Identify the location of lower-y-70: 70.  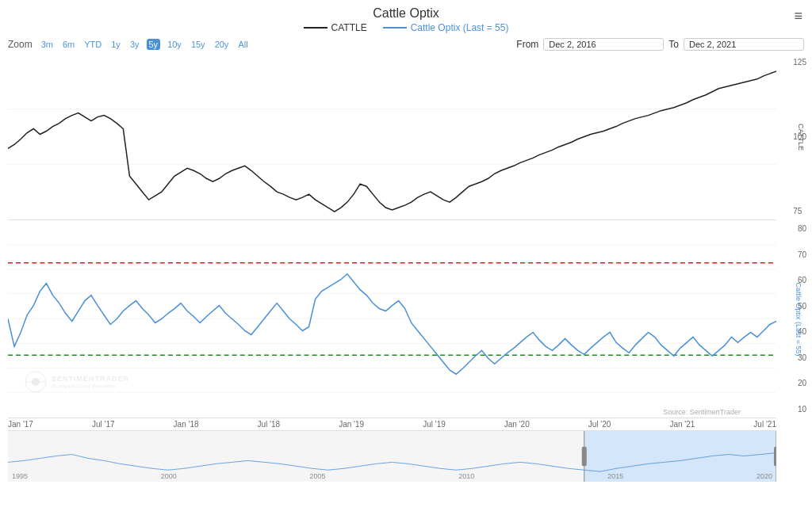
(802, 255).